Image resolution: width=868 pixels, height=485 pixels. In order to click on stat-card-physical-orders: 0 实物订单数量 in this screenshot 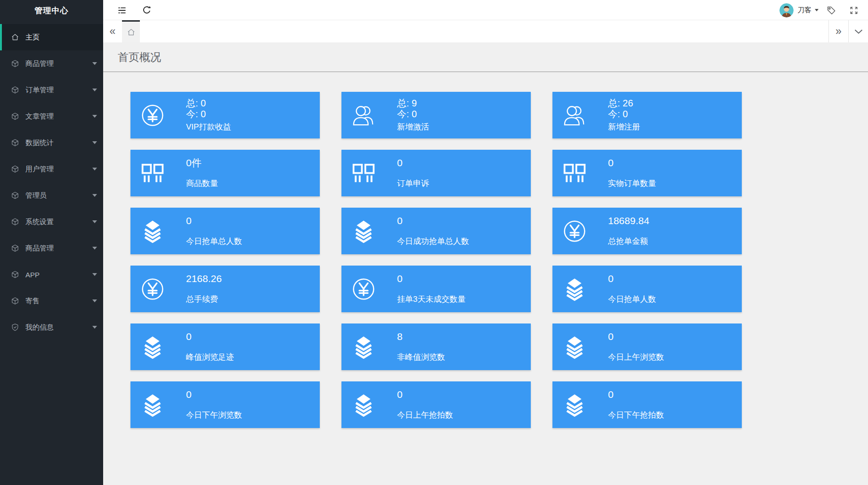, I will do `click(647, 173)`.